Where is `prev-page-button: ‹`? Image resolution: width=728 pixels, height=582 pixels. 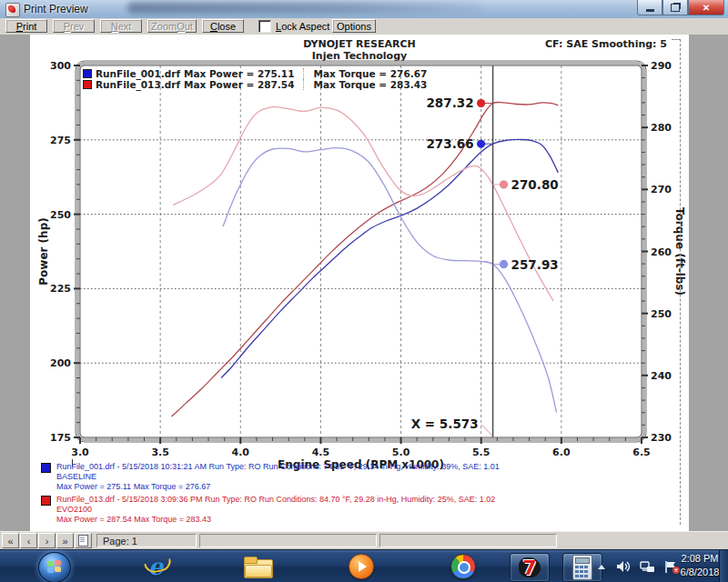
prev-page-button: ‹ is located at coordinates (29, 540).